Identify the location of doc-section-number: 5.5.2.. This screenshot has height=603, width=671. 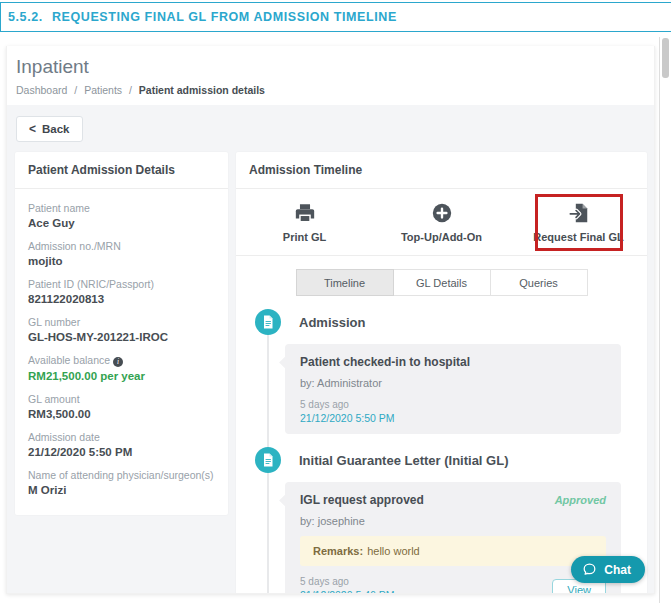
(26, 17).